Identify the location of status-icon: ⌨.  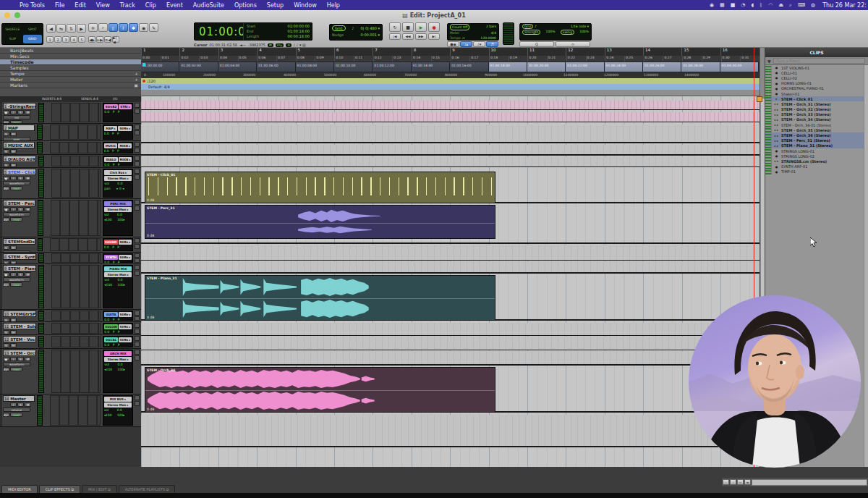
(801, 5).